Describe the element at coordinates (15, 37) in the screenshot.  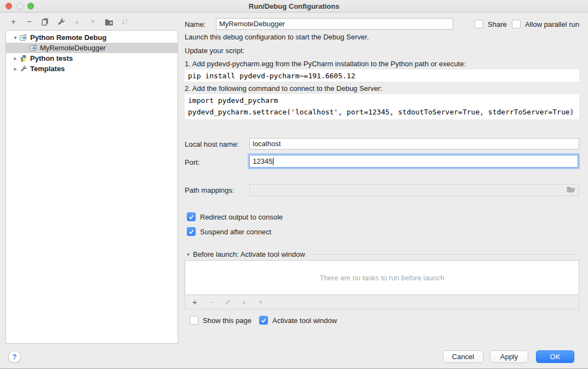
I see `chevron-down-icon: ▾` at that location.